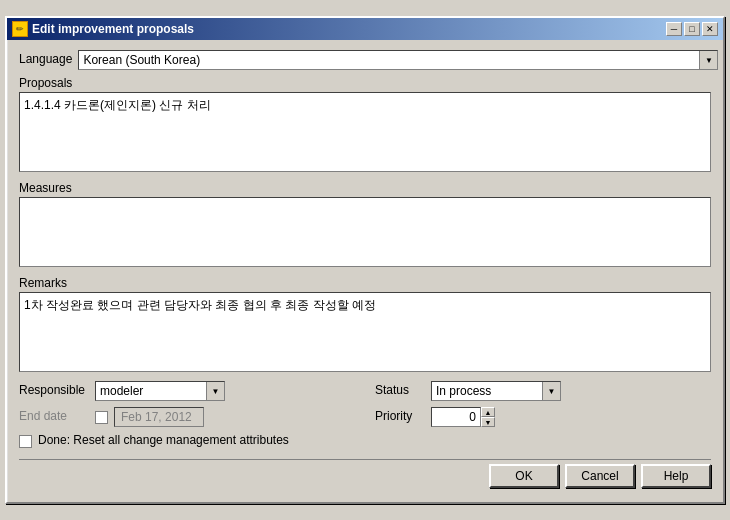 The image size is (730, 520). I want to click on bottom-fields: Responsible modeler ▼ End date, so click(365, 407).